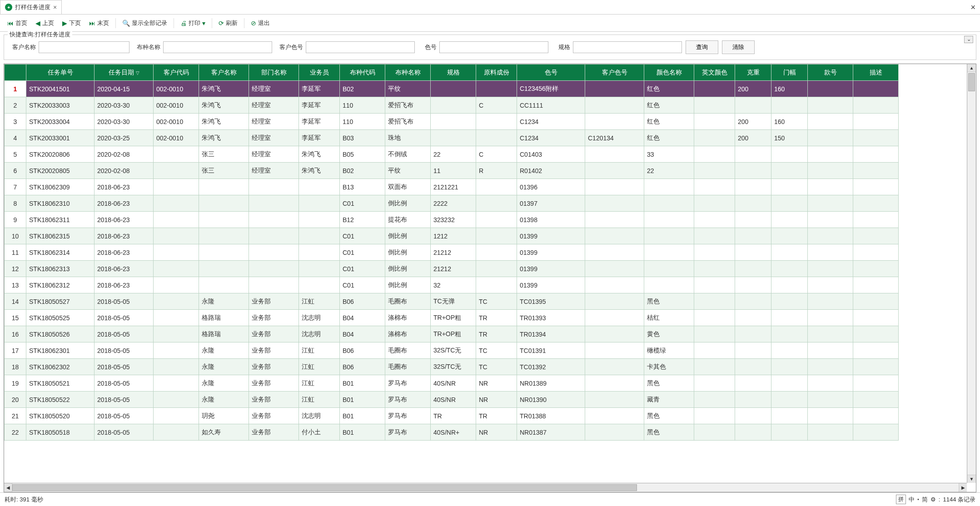  What do you see at coordinates (453, 73) in the screenshot?
I see `column-header: 规格` at bounding box center [453, 73].